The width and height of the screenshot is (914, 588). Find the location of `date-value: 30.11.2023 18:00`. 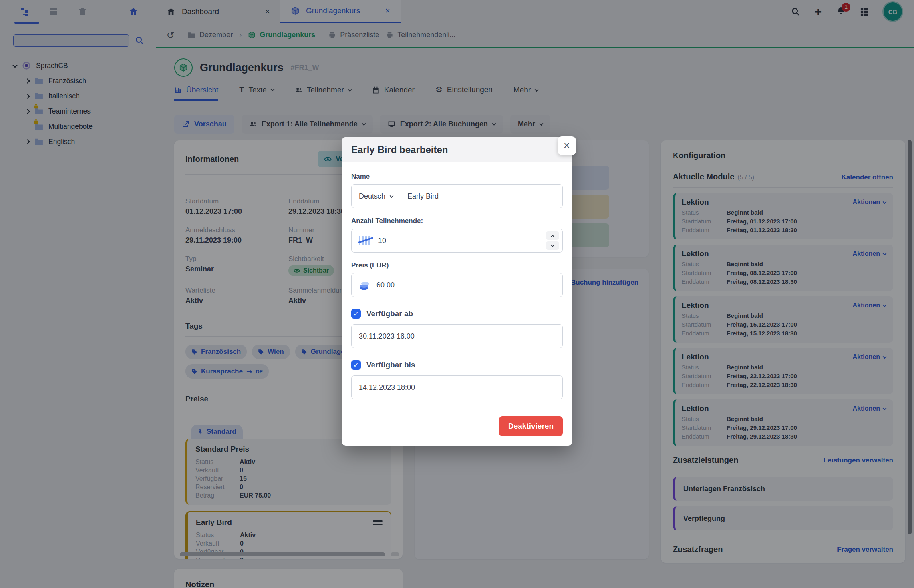

date-value: 30.11.2023 18:00 is located at coordinates (387, 336).